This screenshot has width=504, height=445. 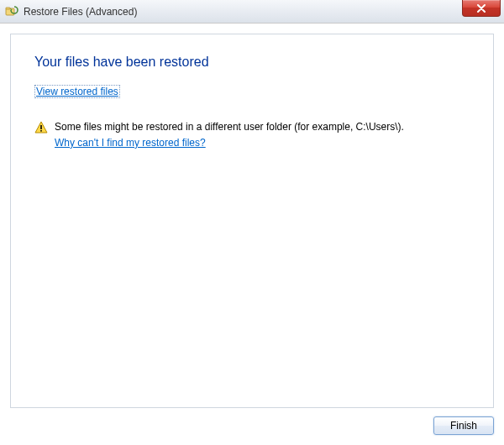 What do you see at coordinates (81, 12) in the screenshot?
I see `window-title: Restore Files (Advanced)` at bounding box center [81, 12].